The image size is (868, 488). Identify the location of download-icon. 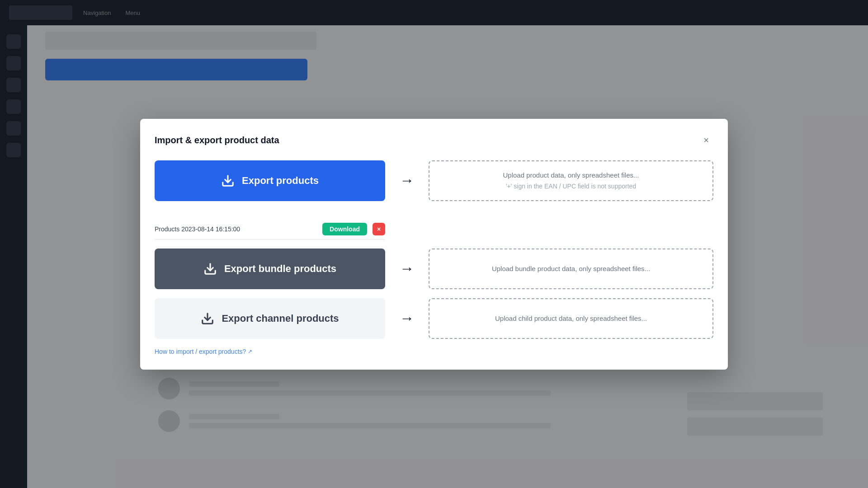
(228, 181).